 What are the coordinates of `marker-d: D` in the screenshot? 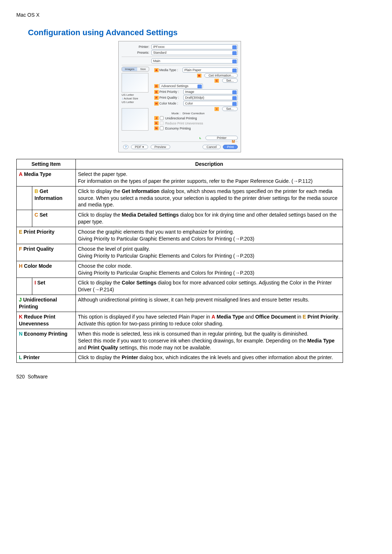 It's located at (156, 86).